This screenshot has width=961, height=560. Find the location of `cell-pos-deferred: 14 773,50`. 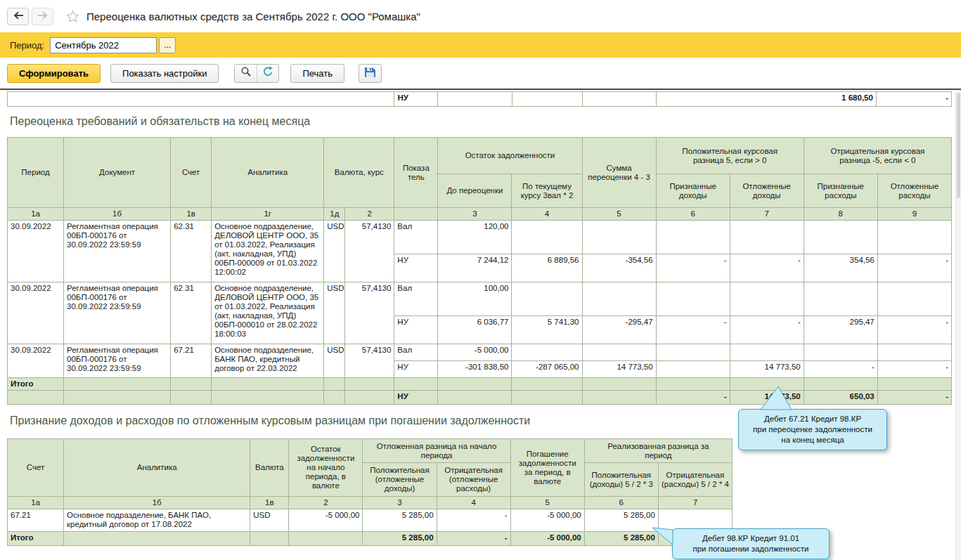

cell-pos-deferred: 14 773,50 is located at coordinates (766, 370).